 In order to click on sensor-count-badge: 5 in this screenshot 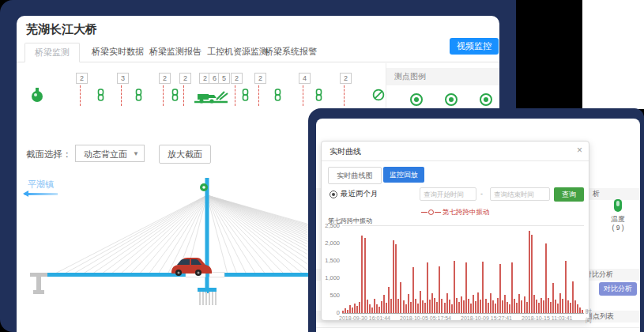, I will do `click(224, 78)`.